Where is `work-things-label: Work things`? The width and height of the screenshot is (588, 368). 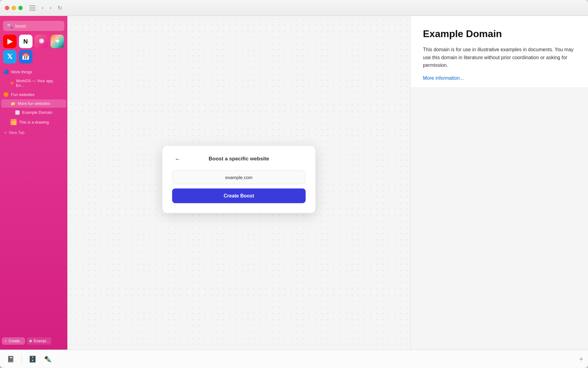
work-things-label: Work things is located at coordinates (21, 72).